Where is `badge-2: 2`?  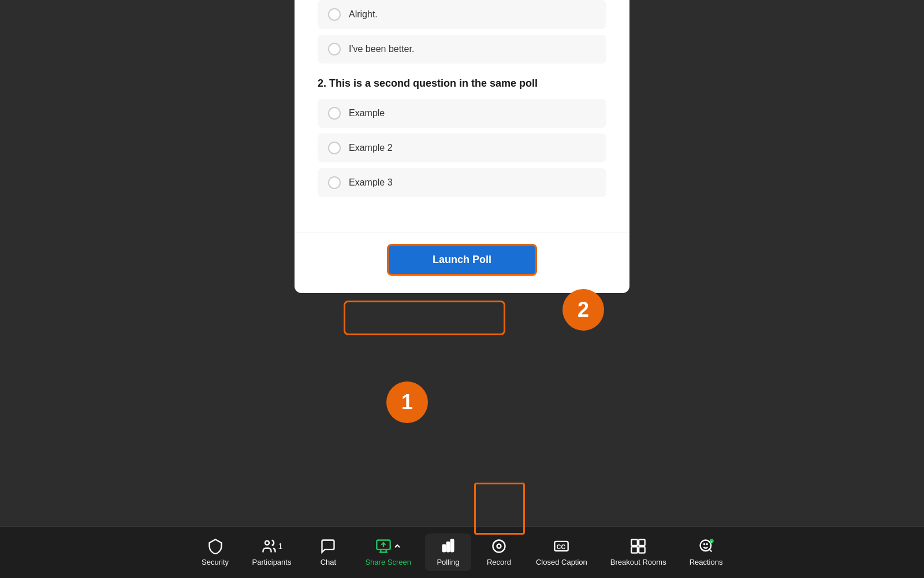 badge-2: 2 is located at coordinates (583, 310).